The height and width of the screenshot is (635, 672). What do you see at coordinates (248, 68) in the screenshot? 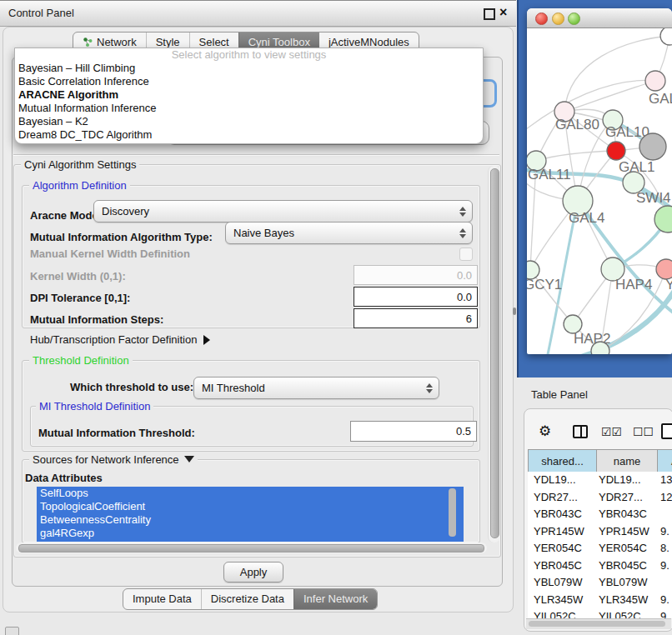
I see `dropdown-option: Bayesian – Hill Climbing` at bounding box center [248, 68].